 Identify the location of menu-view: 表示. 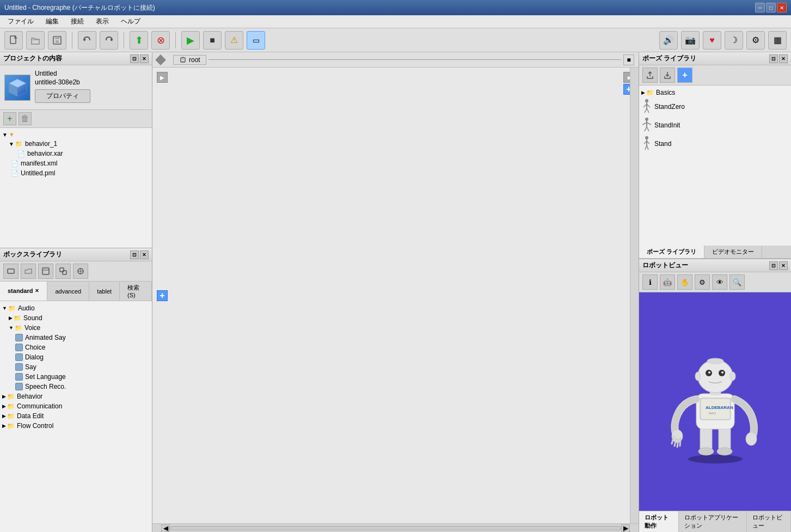
(102, 22).